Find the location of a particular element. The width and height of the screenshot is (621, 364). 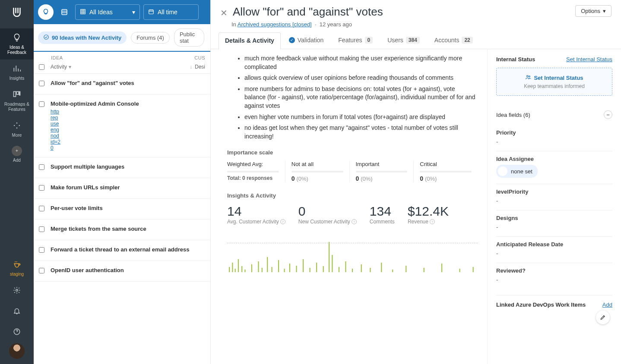

time-label: All time is located at coordinates (168, 12).